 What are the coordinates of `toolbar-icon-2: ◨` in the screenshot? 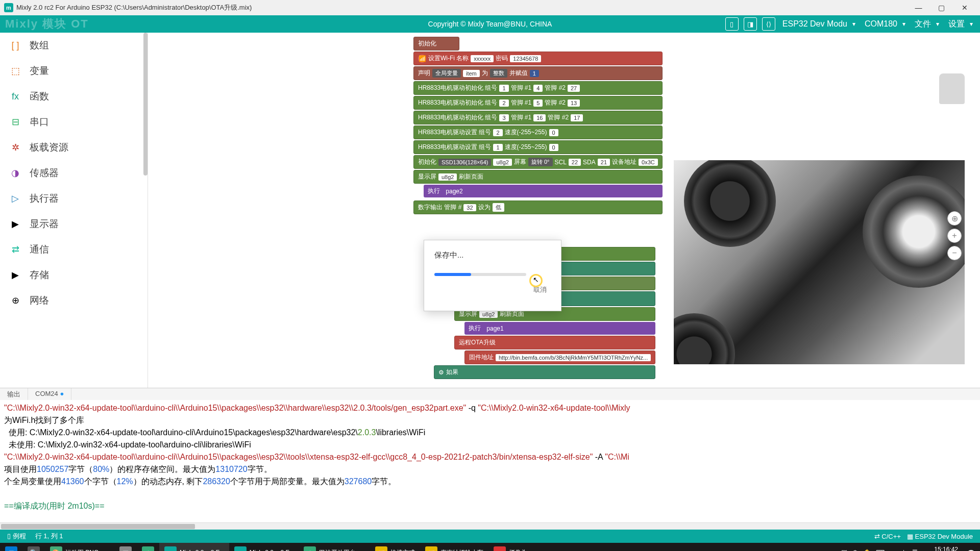 It's located at (750, 24).